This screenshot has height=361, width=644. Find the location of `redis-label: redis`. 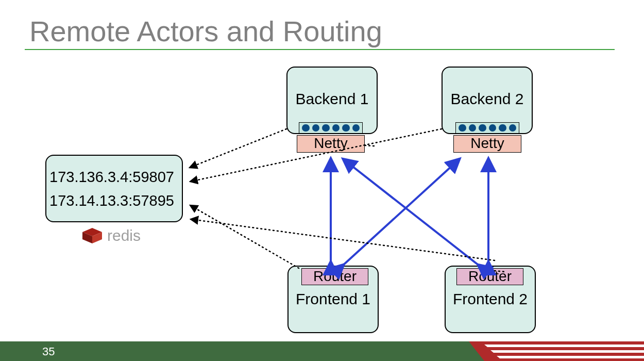

redis-label: redis is located at coordinates (124, 236).